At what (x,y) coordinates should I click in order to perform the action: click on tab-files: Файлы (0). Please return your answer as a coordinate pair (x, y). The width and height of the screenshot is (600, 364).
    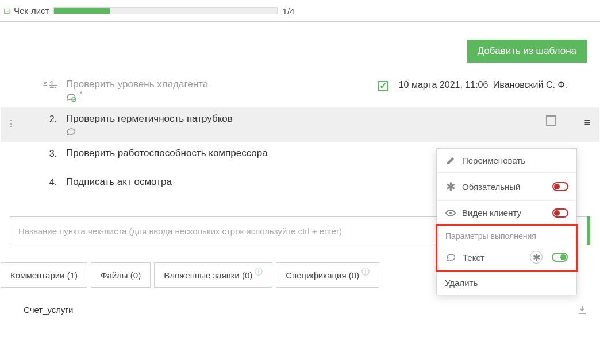
    Looking at the image, I should click on (121, 275).